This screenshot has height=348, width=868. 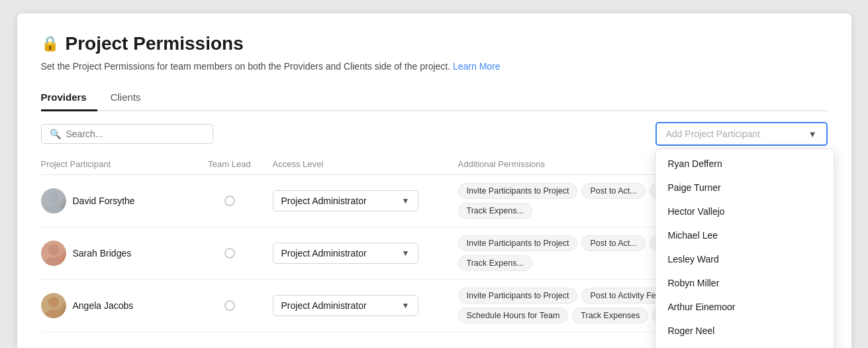 What do you see at coordinates (745, 211) in the screenshot?
I see `dropdown-item-2: Hector Vallejo` at bounding box center [745, 211].